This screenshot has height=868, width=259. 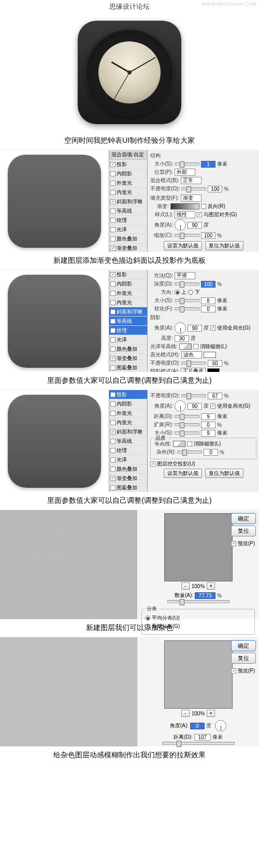 I want to click on dir-down-radio, so click(x=191, y=292).